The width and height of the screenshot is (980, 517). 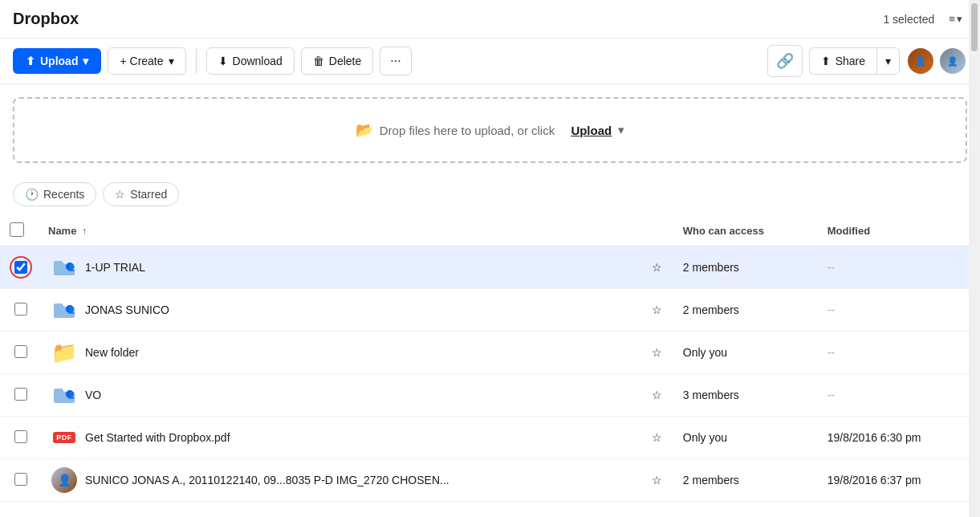 What do you see at coordinates (196, 61) in the screenshot?
I see `toolbar-divider` at bounding box center [196, 61].